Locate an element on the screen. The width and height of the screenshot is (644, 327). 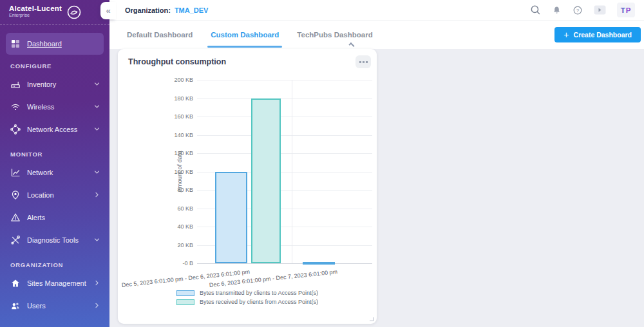
tab-custom-dashboard: Custom Dashboard is located at coordinates (245, 35).